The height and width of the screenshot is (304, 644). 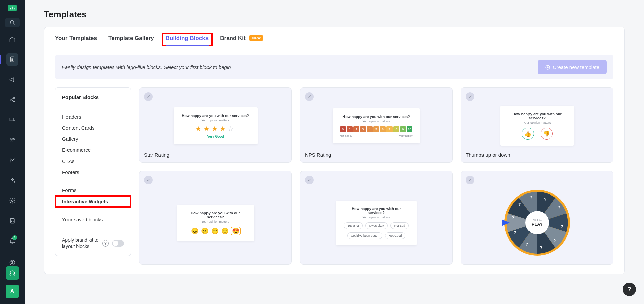 I want to click on cat-footers: Footers, so click(x=93, y=172).